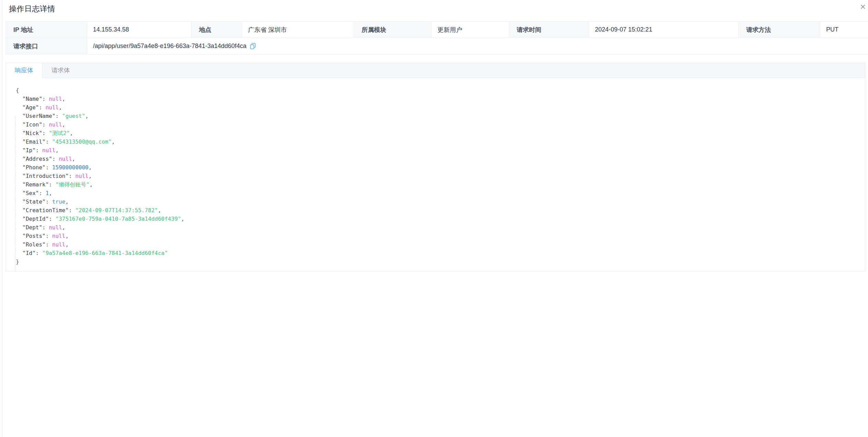 The height and width of the screenshot is (437, 868). I want to click on field-value-location: 广东省 深圳市, so click(298, 30).